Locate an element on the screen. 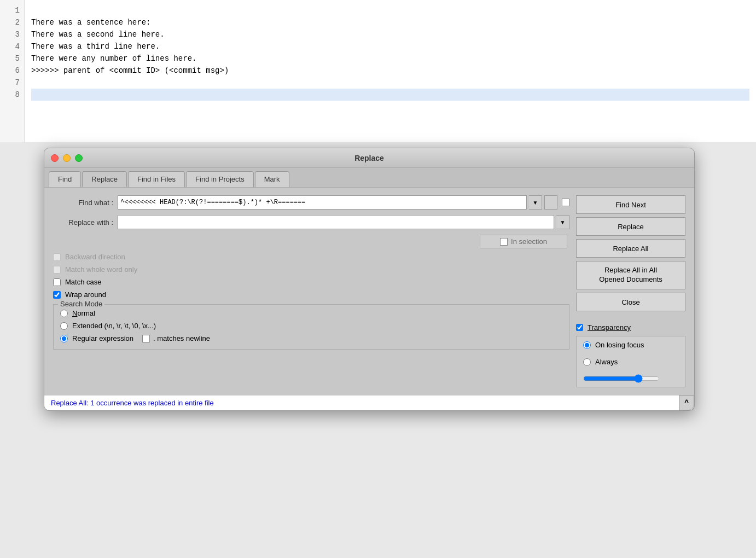 The height and width of the screenshot is (558, 756). match-case-row: Match case is located at coordinates (311, 282).